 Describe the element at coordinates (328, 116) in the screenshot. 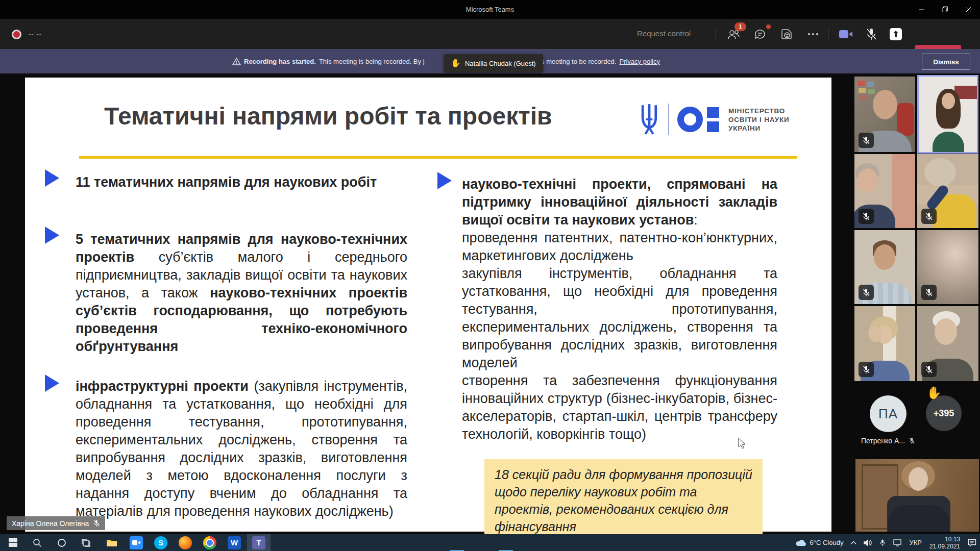

I see `slide-title: Тематичні напрями робіт та проектів` at that location.